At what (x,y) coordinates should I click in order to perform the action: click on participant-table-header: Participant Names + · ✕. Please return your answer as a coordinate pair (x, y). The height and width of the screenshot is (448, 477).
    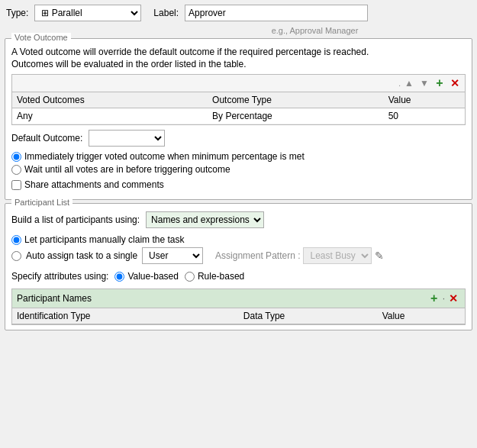
    Looking at the image, I should click on (238, 299).